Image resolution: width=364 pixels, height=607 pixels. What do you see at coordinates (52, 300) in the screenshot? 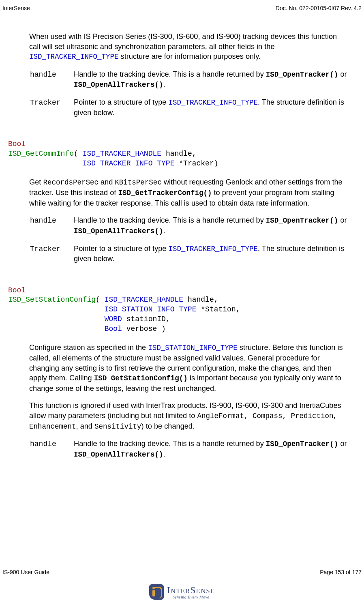
I see `func-name: ISD_SetStationConfig` at bounding box center [52, 300].